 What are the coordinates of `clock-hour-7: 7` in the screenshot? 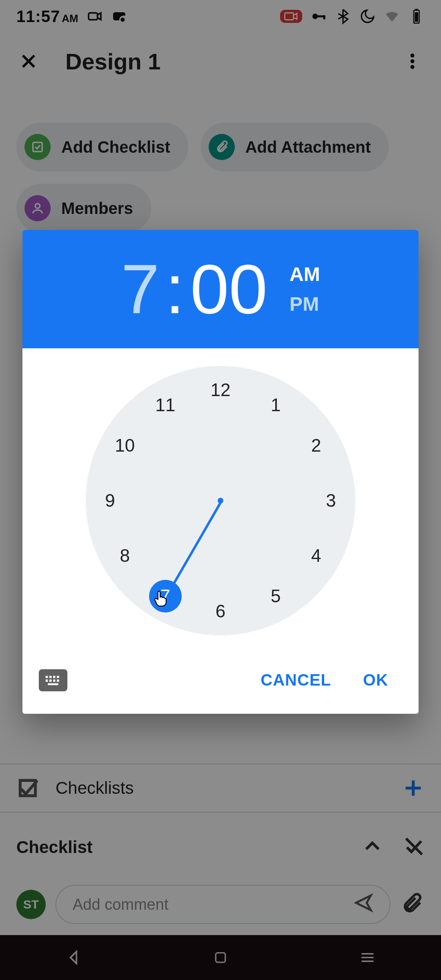 It's located at (165, 596).